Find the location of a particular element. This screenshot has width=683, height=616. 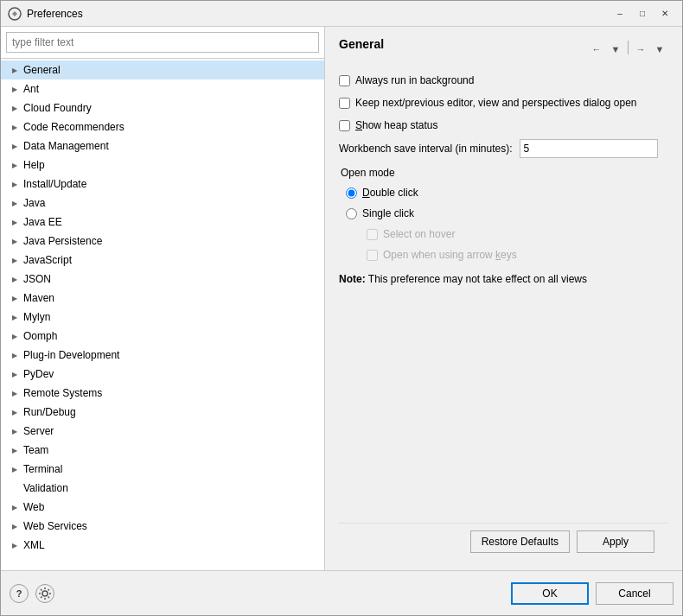

tree-item: ▶Java Persistence is located at coordinates (163, 241).